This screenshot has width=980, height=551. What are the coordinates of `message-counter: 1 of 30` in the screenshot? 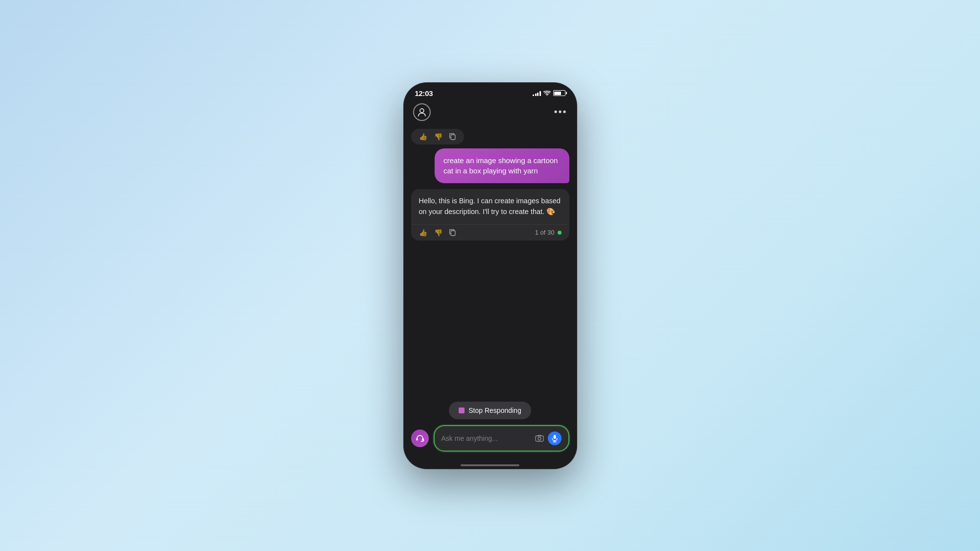 It's located at (548, 232).